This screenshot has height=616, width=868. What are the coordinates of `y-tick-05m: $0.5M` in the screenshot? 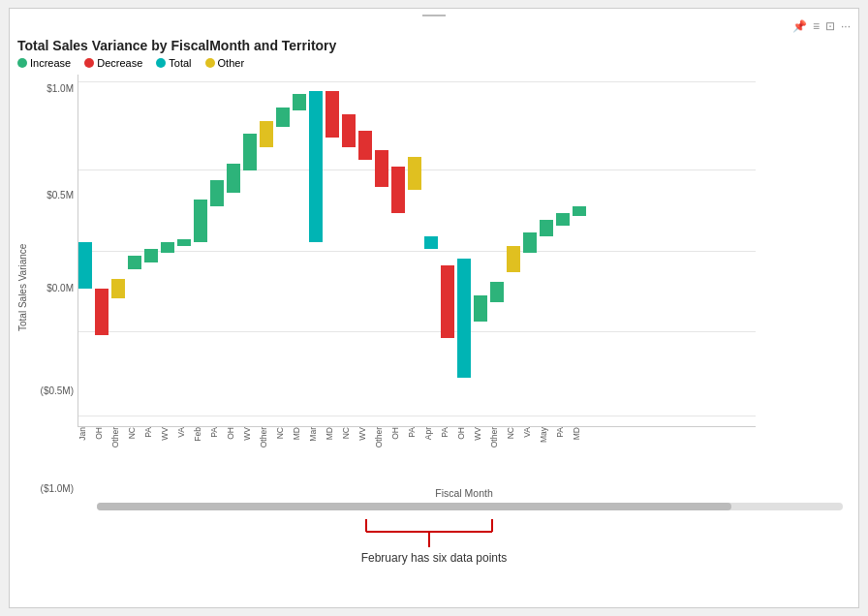 It's located at (60, 196).